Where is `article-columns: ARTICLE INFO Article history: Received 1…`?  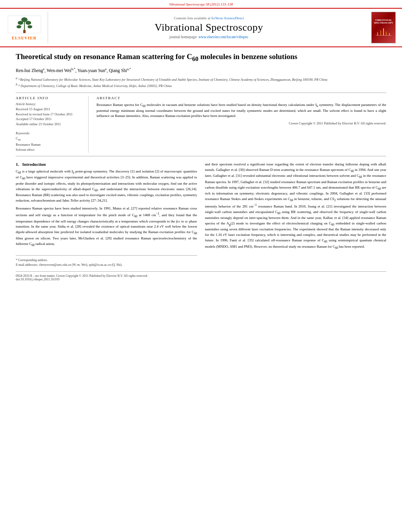
article-columns: ARTICLE INFO Article history: Received 1… is located at coordinates (201, 124).